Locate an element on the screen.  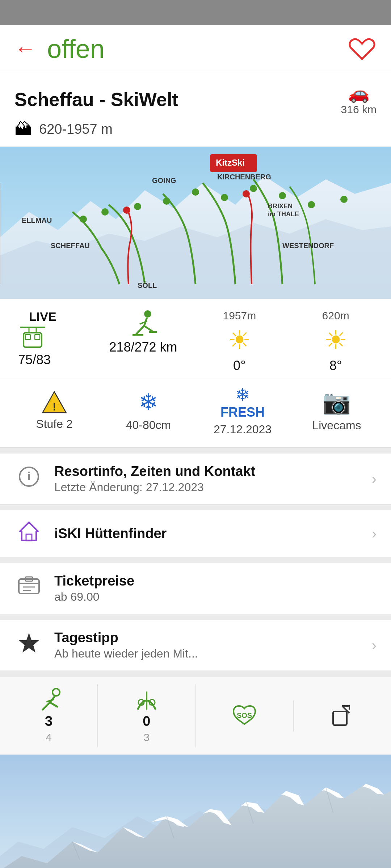
slopes-stat: 218/272 km is located at coordinates (143, 347).